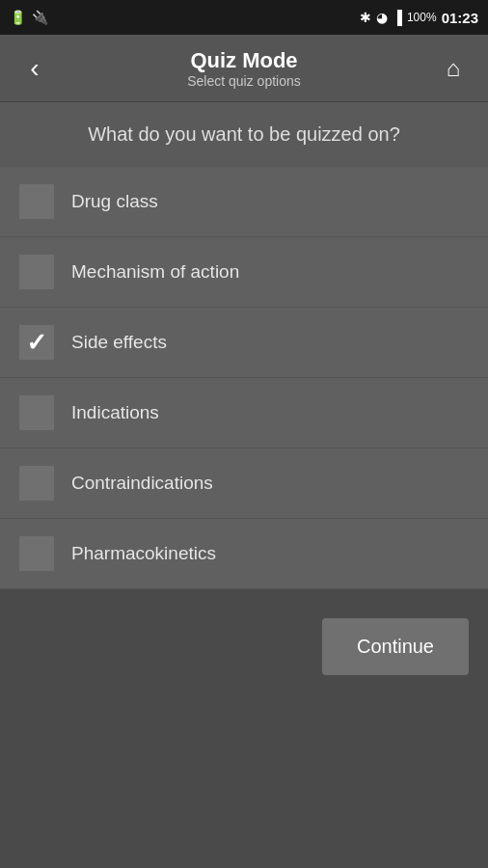  What do you see at coordinates (382, 17) in the screenshot?
I see `wifi-icon: ◕` at bounding box center [382, 17].